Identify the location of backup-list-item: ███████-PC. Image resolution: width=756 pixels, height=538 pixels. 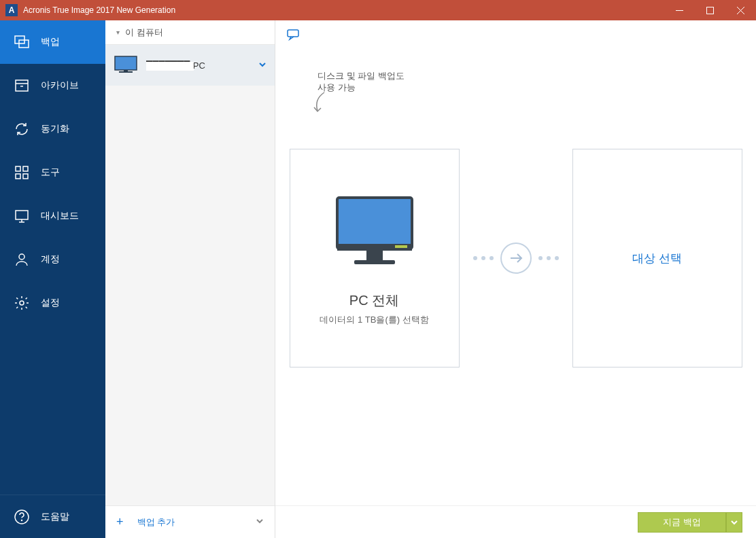
(190, 65).